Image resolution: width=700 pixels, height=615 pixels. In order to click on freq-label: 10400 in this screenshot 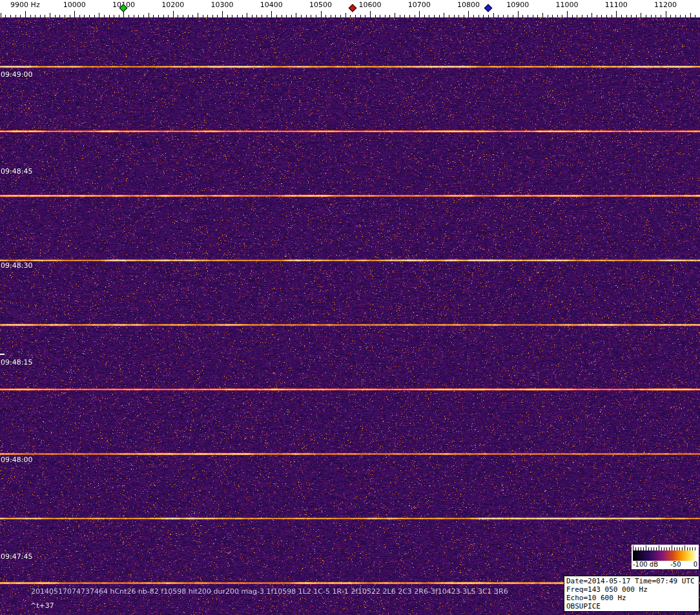, I will do `click(271, 5)`.